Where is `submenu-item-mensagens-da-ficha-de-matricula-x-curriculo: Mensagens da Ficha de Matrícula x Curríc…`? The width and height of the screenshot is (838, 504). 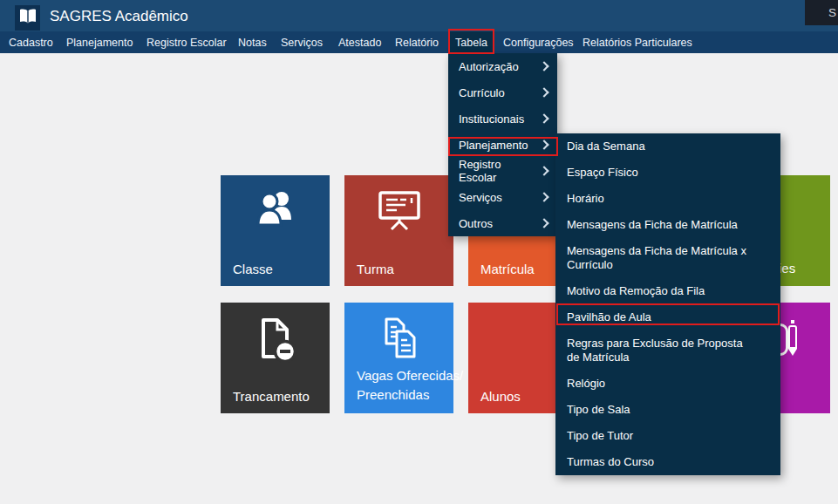 submenu-item-mensagens-da-ficha-de-matricula-x-curriculo: Mensagens da Ficha de Matrícula x Curríc… is located at coordinates (668, 258).